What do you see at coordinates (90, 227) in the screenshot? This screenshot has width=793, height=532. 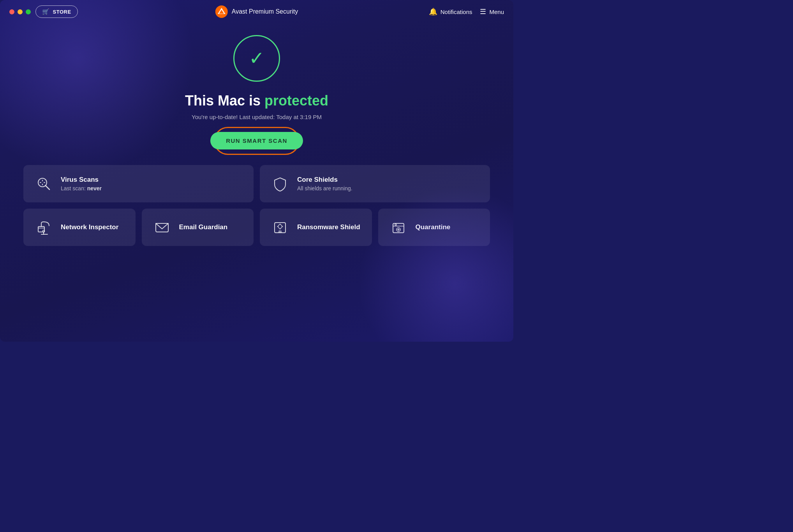 I see `network-inspector-text: Network Inspector` at bounding box center [90, 227].